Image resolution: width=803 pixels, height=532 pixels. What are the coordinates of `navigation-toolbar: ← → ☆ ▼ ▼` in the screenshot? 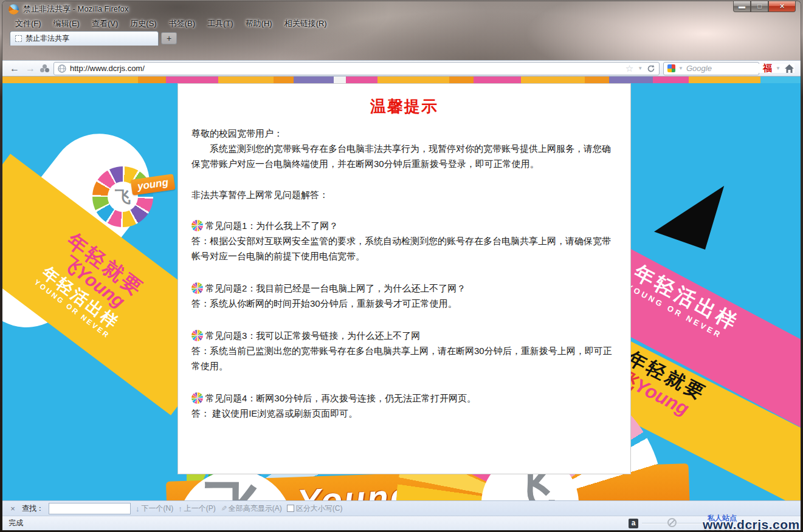 It's located at (401, 68).